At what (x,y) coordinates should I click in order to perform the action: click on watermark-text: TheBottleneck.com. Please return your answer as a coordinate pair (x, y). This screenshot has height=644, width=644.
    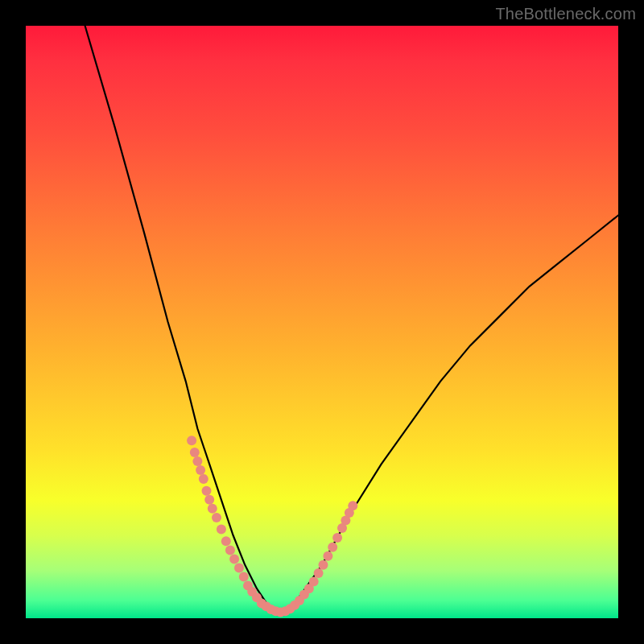
    Looking at the image, I should click on (565, 14).